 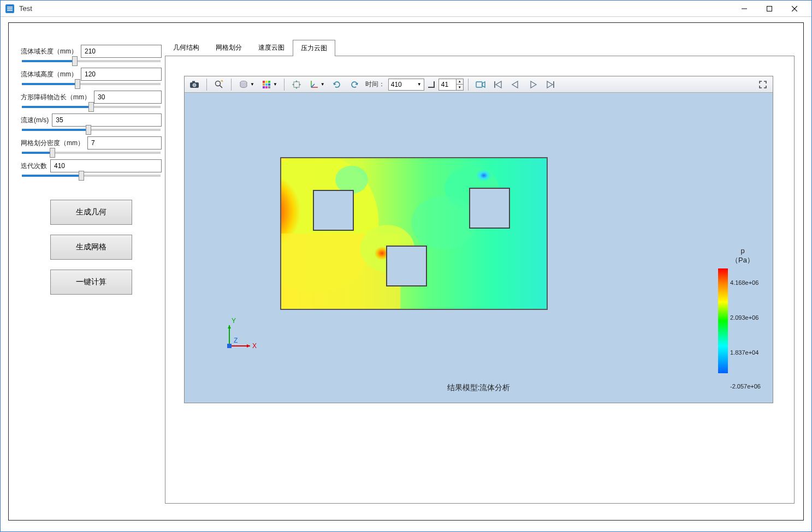 I want to click on material-dropdown-arrow-icon: ▼, so click(x=253, y=84).